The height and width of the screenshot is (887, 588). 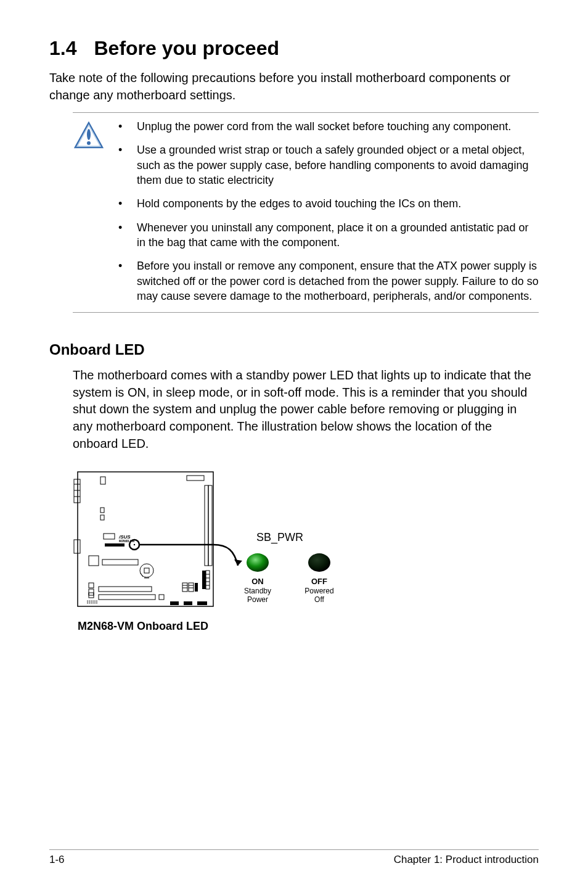 I want to click on caution-text: Hold components by the edges to avoid to…, so click(x=338, y=204).